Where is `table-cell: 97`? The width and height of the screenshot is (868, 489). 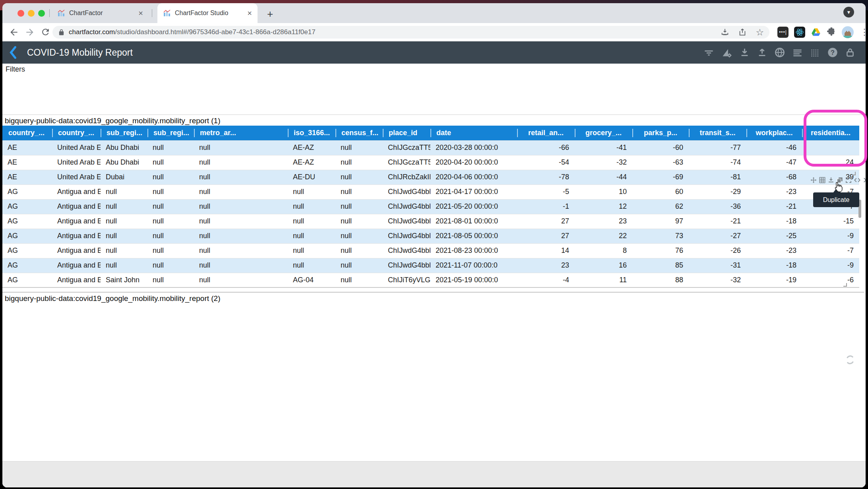
table-cell: 97 is located at coordinates (661, 221).